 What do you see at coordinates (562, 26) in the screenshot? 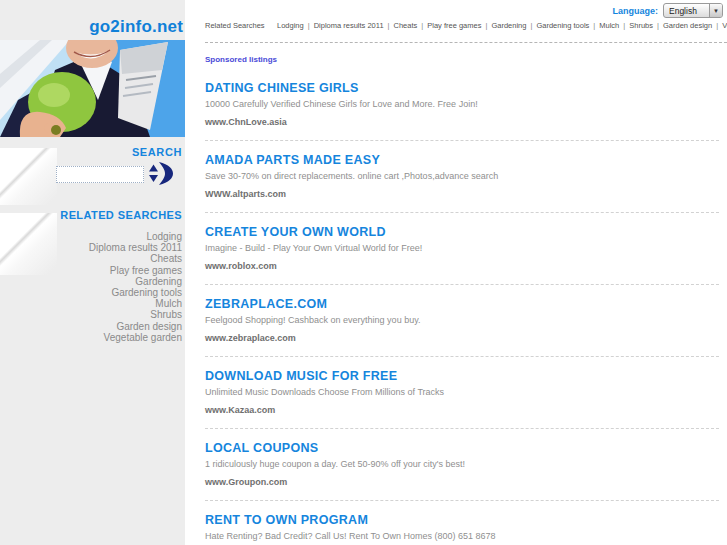
I see `top-link-gardeningtools: Gardening tools` at bounding box center [562, 26].